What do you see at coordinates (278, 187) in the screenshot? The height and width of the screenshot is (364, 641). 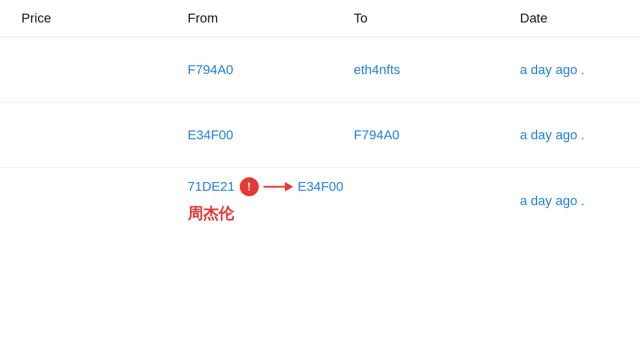 I see `arrow-icon` at bounding box center [278, 187].